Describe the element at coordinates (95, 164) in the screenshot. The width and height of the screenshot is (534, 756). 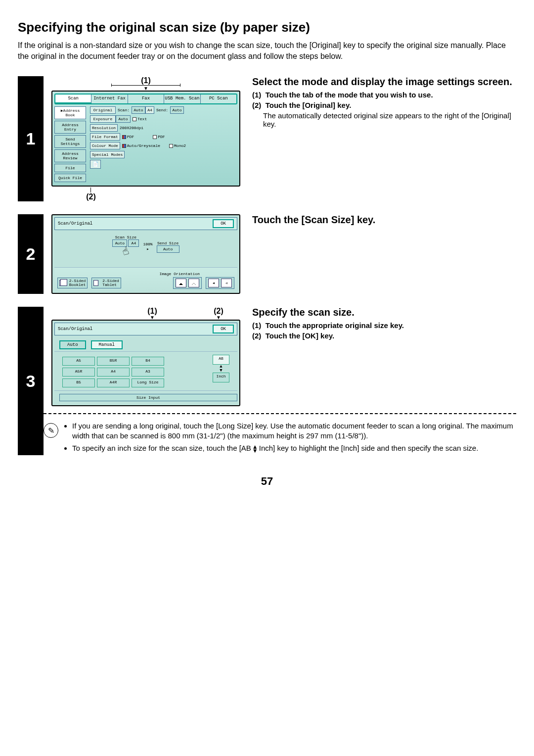
I see `preview-button: 📄` at that location.